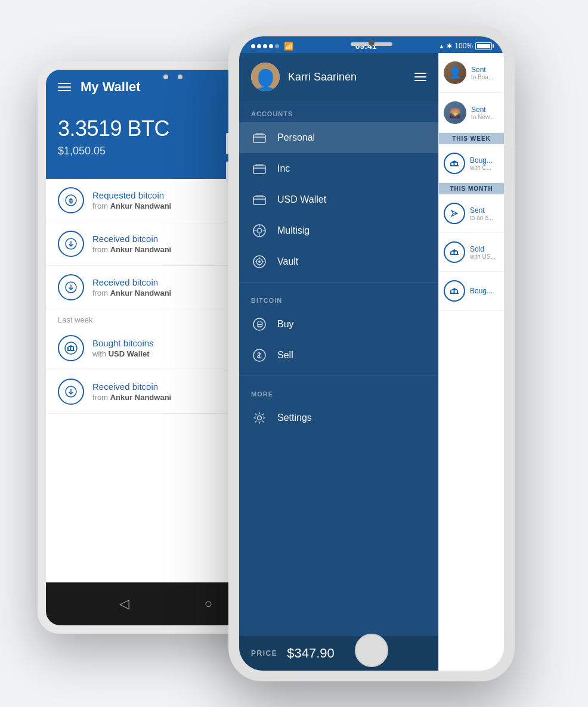  I want to click on personal-label: Personal, so click(296, 138).